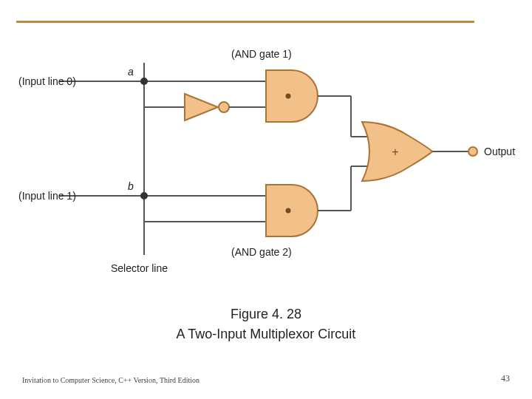 The width and height of the screenshot is (532, 399). I want to click on and1-dot, so click(288, 96).